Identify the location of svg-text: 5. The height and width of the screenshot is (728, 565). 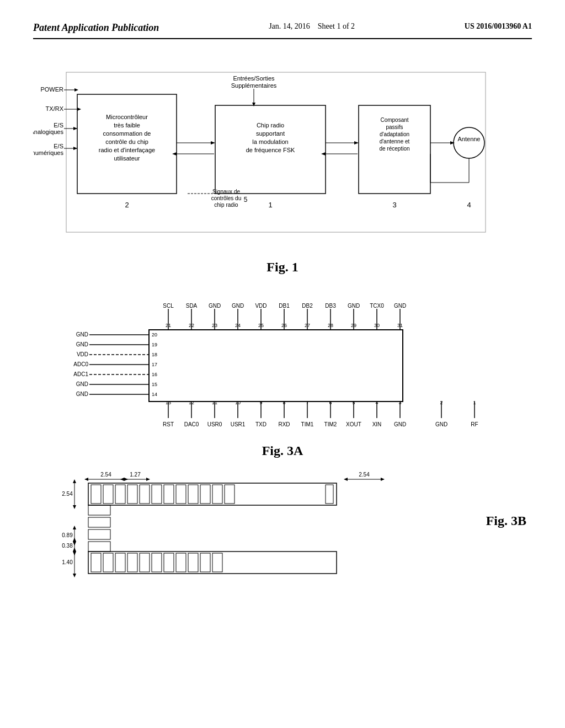
(246, 200).